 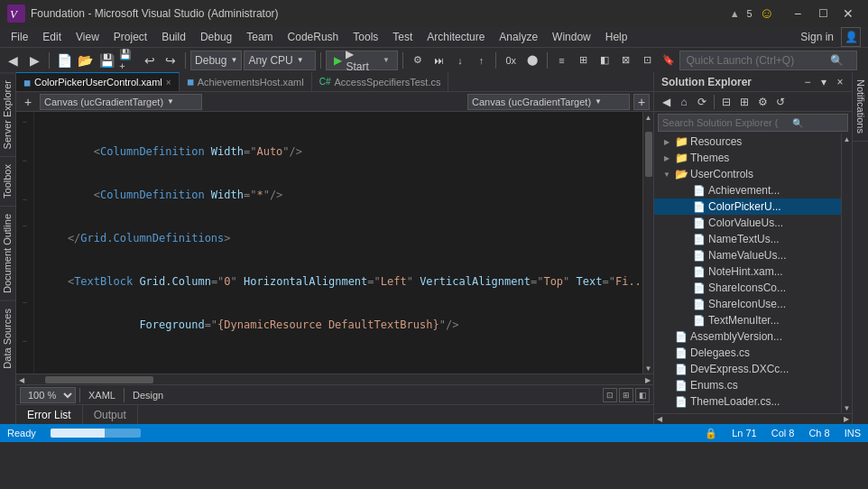 What do you see at coordinates (48, 395) in the screenshot?
I see `zoom-select: 100 %` at bounding box center [48, 395].